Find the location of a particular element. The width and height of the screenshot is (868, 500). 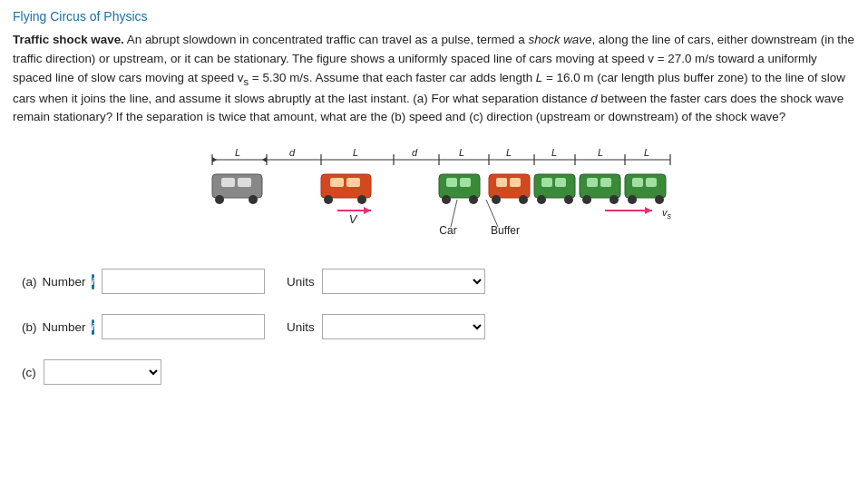

answer-row-b: (b) Number i Units m m/s is located at coordinates (439, 327).